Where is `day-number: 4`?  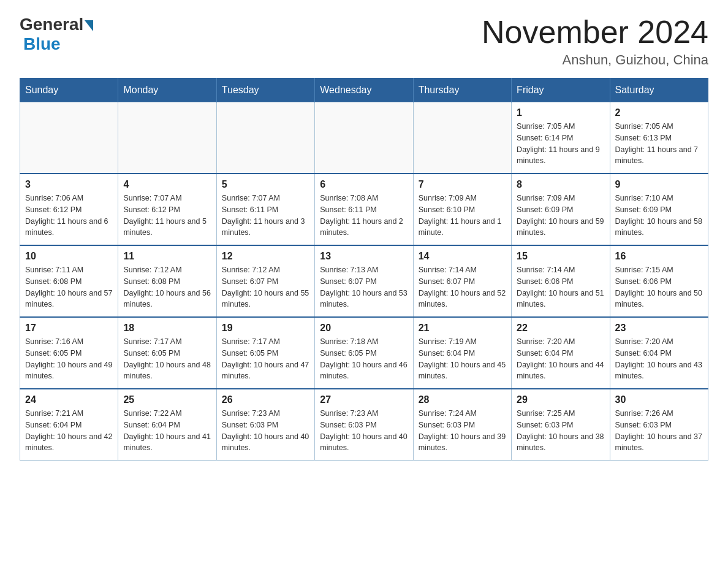
day-number: 4 is located at coordinates (167, 185).